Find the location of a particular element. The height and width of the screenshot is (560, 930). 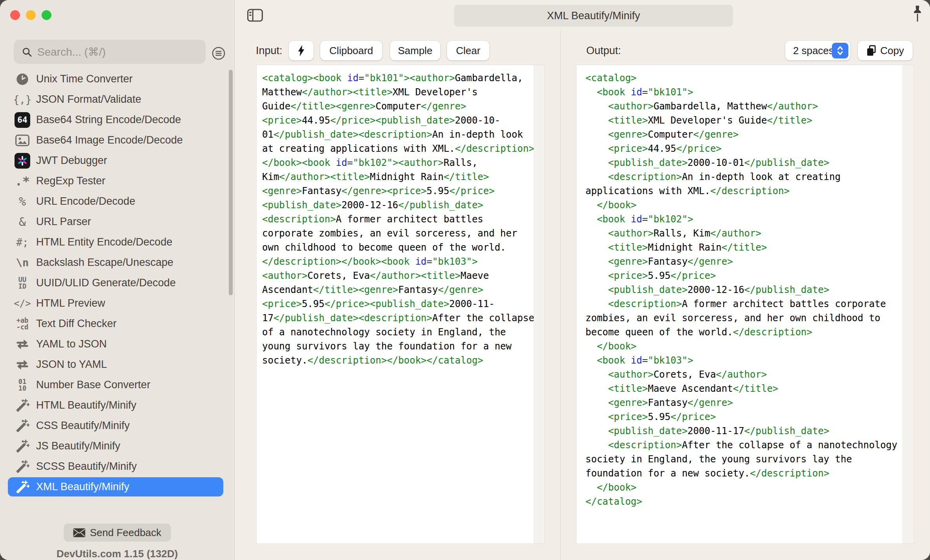

sample-button: Sample is located at coordinates (415, 51).